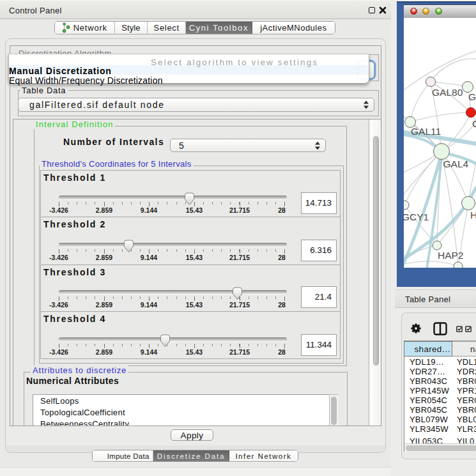 The height and width of the screenshot is (476, 476). Describe the element at coordinates (451, 256) in the screenshot. I see `svg-text: HAP2` at that location.